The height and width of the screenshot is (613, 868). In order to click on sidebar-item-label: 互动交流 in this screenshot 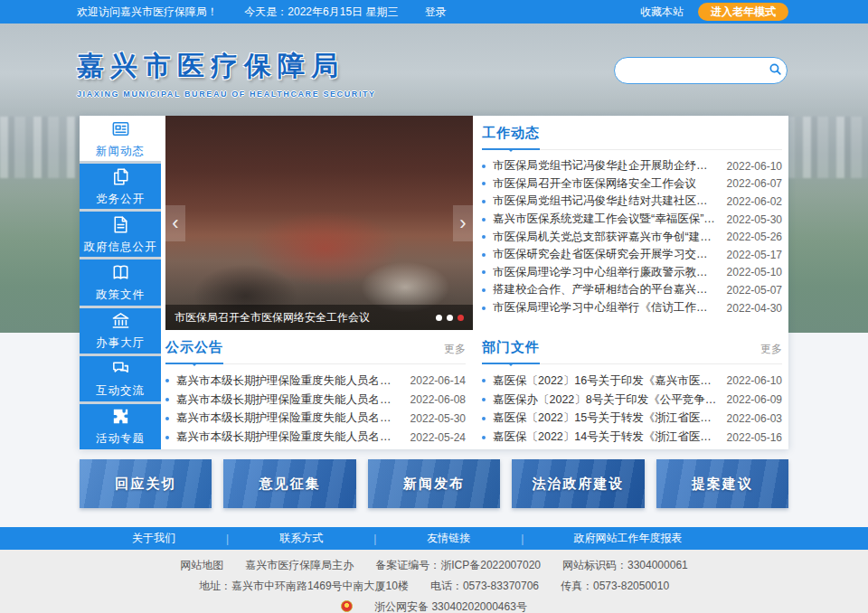, I will do `click(120, 391)`.